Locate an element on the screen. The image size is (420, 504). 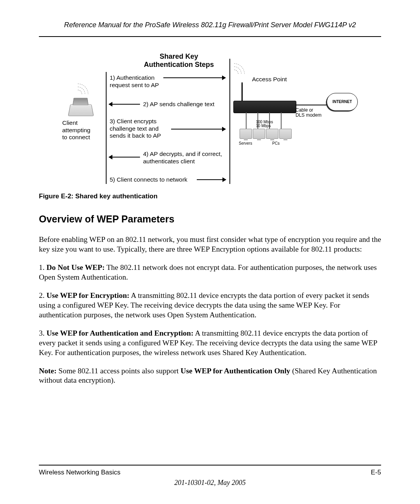
note-mid: Some 802.11 access points also support is located at coordinates (118, 371).